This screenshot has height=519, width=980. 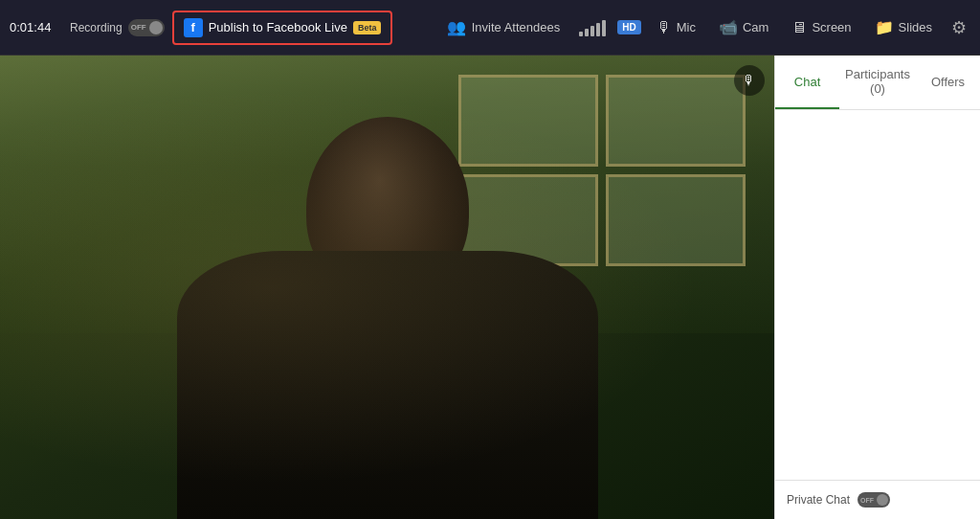 What do you see at coordinates (457, 27) in the screenshot?
I see `invite-icon: 👥` at bounding box center [457, 27].